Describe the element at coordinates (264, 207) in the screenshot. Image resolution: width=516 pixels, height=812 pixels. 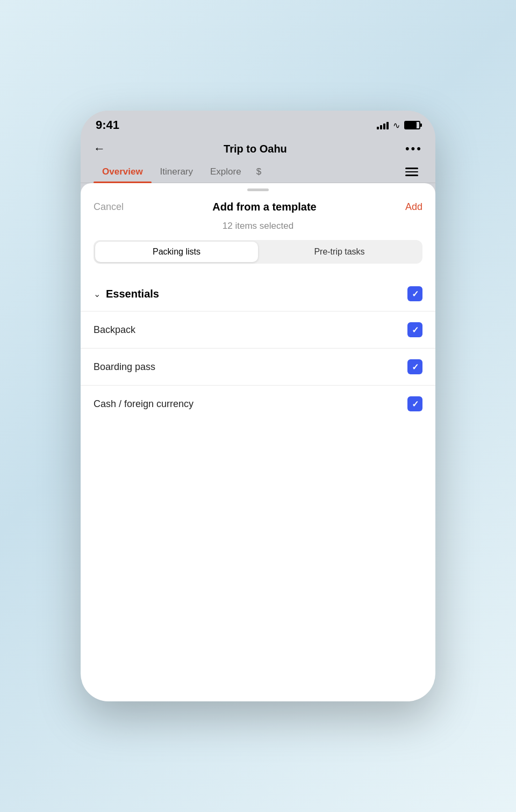
I see `sheet-title: Add from a template` at that location.